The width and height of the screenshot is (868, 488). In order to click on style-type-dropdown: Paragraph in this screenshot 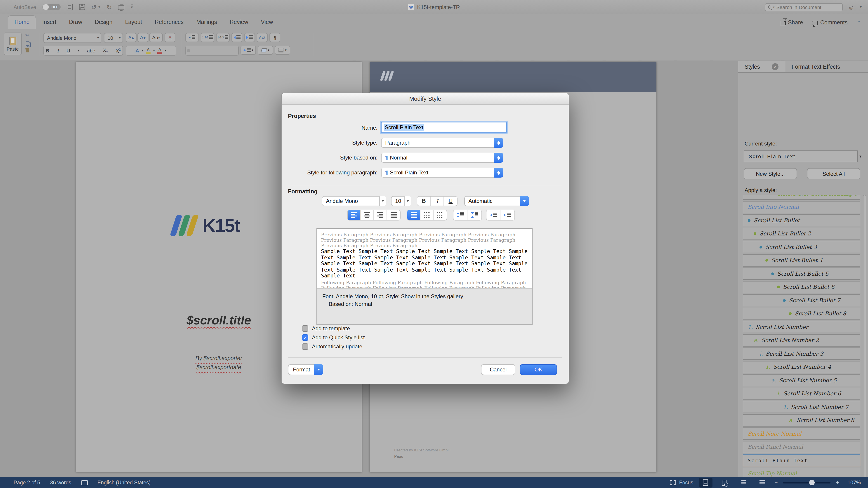, I will do `click(442, 143)`.